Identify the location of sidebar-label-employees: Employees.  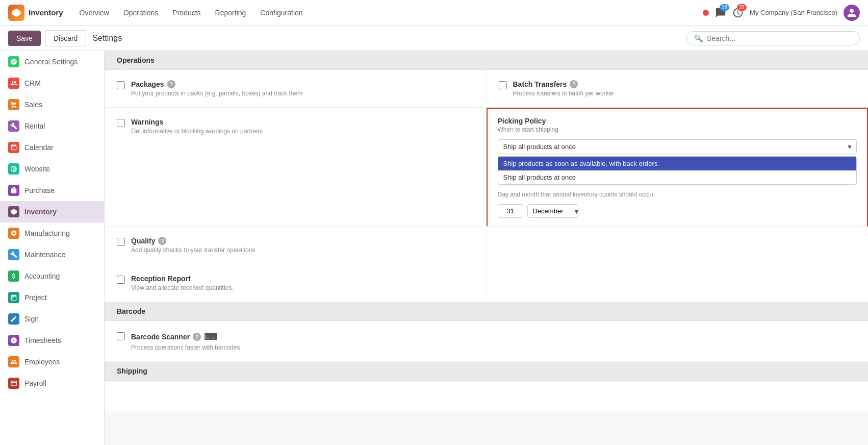
(42, 362).